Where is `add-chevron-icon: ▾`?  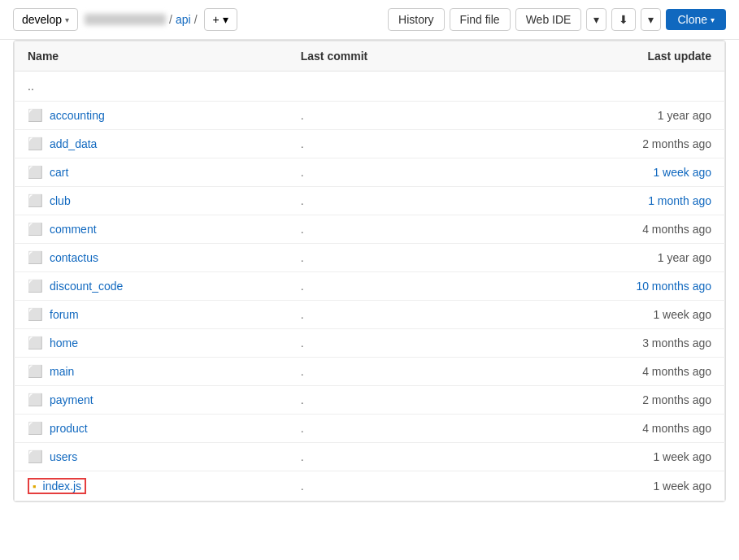 add-chevron-icon: ▾ is located at coordinates (226, 20).